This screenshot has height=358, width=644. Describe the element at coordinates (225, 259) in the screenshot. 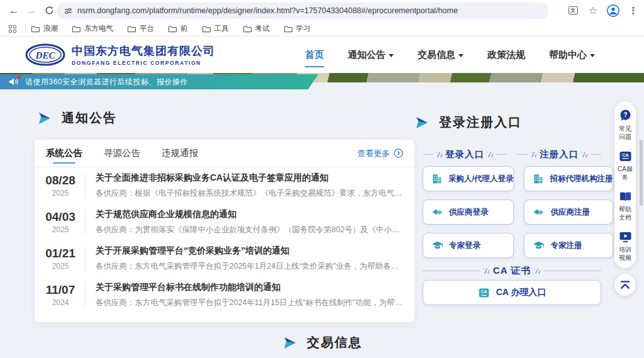

I see `notice-list-item: 01/21 2025 关于开展采购管理平台“竞价采购业务”培训的通知 各供应商：…` at that location.